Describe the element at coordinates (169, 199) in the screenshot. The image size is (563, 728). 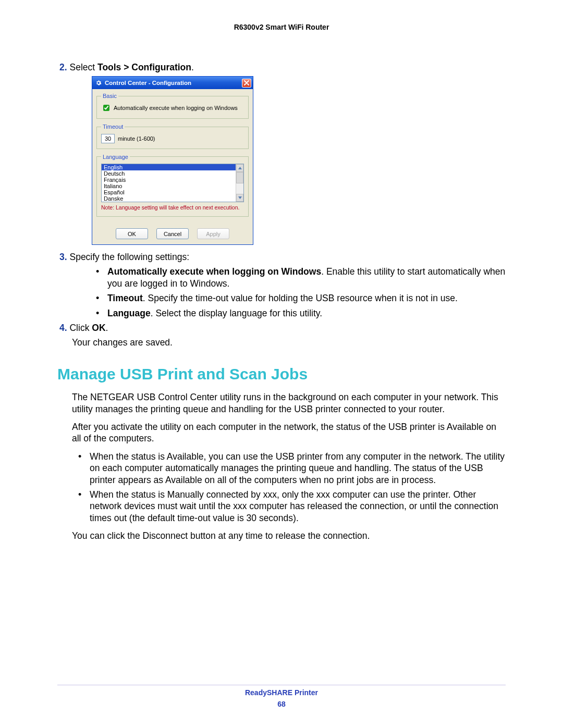
I see `language-option-danske: Danske` at that location.